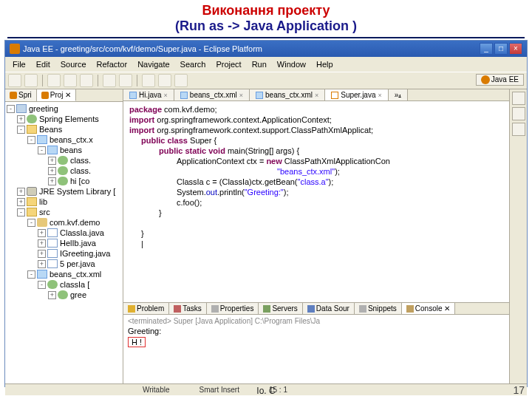 The image size is (532, 399). Describe the element at coordinates (316, 331) in the screenshot. I see `console-line1: Greeting:` at that location.